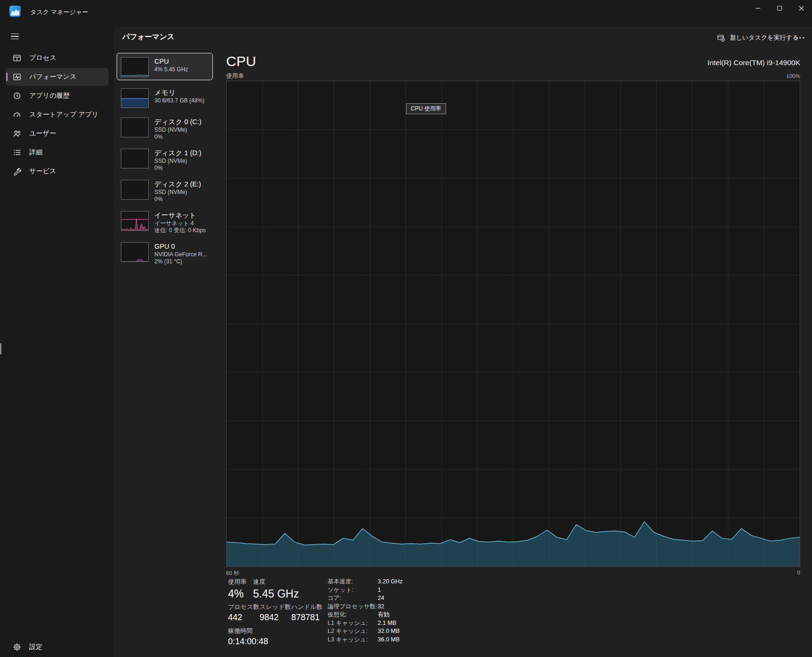 The height and width of the screenshot is (657, 812). I want to click on stat-usage: 使用率 4%, so click(237, 589).